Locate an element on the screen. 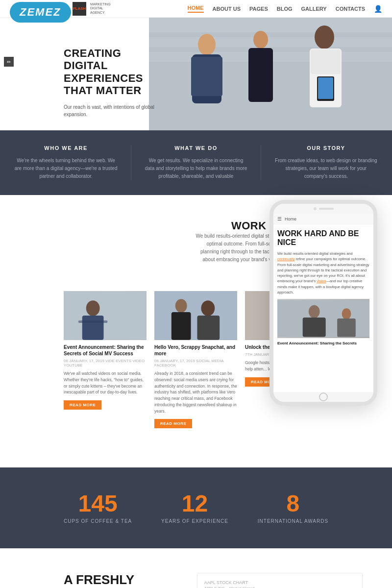 This screenshot has width=392, height=588. hero-title: CREATING DIGITAL EXPERIENCES THAT MATTER is located at coordinates (113, 72).